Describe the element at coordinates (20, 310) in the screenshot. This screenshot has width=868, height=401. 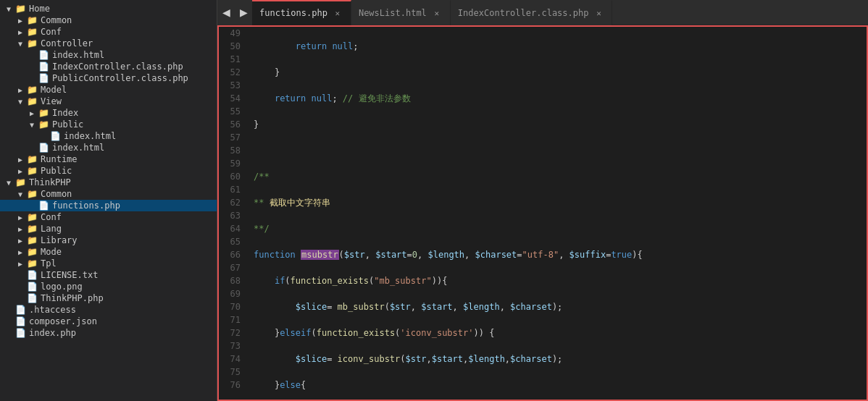
I see `file-icon-htaccess: 📄` at that location.